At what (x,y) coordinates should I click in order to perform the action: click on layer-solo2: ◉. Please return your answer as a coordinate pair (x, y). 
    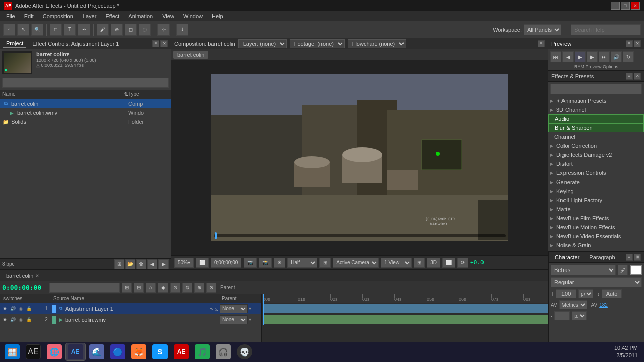
    Looking at the image, I should click on (21, 320).